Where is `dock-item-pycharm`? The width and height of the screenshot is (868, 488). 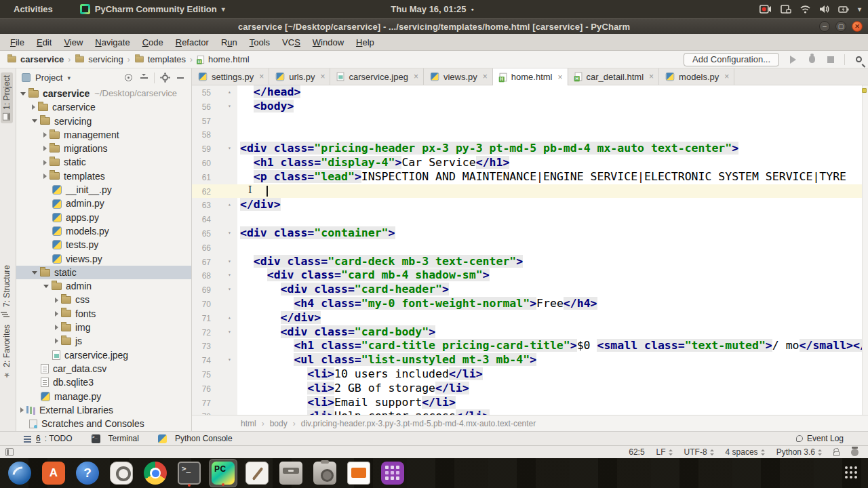
dock-item-pycharm is located at coordinates (223, 473).